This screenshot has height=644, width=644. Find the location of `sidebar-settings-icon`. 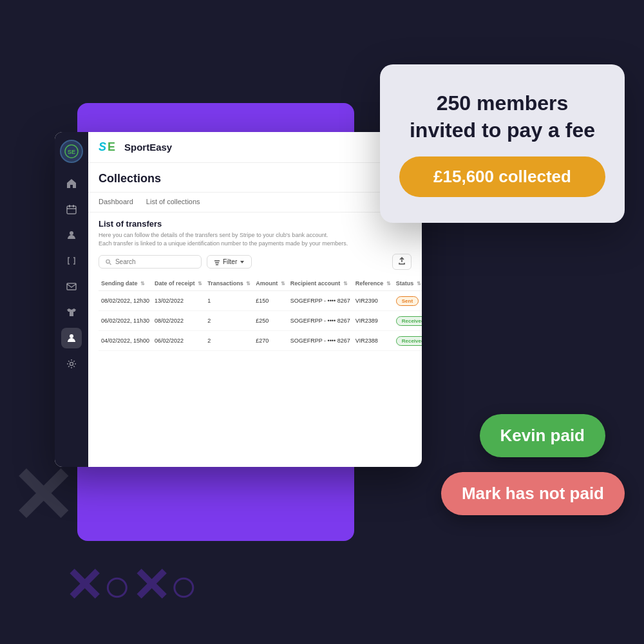

sidebar-settings-icon is located at coordinates (71, 364).